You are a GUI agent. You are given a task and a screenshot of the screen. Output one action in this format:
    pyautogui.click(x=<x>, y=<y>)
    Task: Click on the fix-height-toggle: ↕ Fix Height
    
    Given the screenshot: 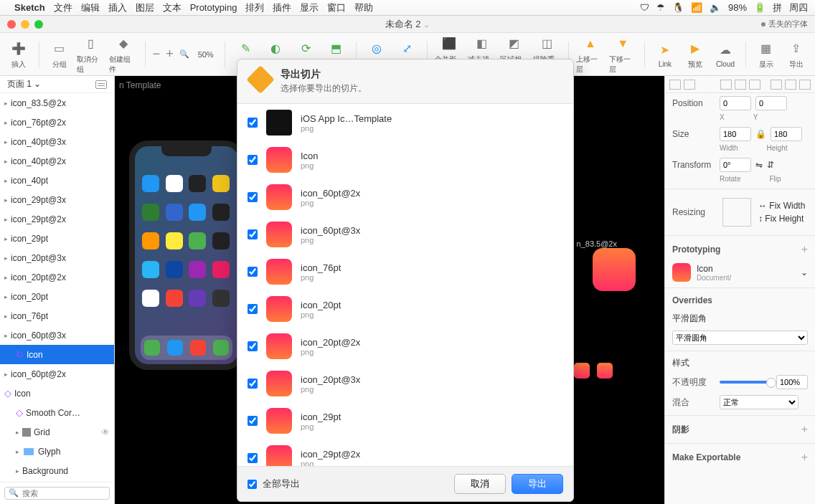 What is the action you would take?
    pyautogui.click(x=782, y=219)
    